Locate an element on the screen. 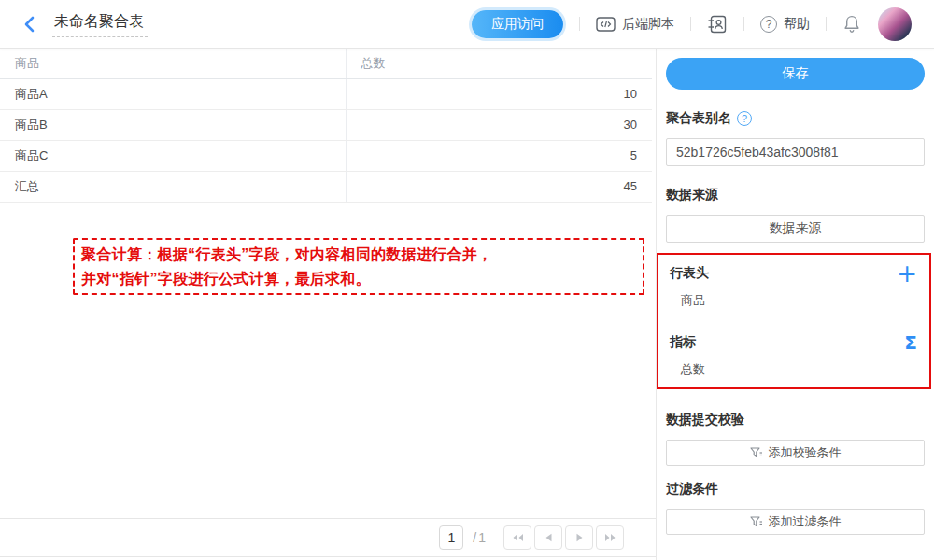 This screenshot has width=934, height=560. help-button: ? 帮助 is located at coordinates (785, 24).